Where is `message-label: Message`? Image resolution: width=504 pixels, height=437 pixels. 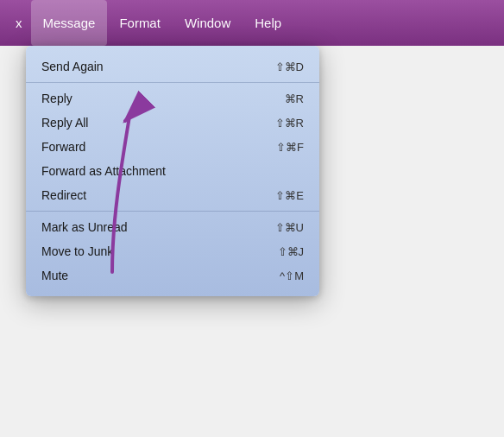 message-label: Message is located at coordinates (69, 22).